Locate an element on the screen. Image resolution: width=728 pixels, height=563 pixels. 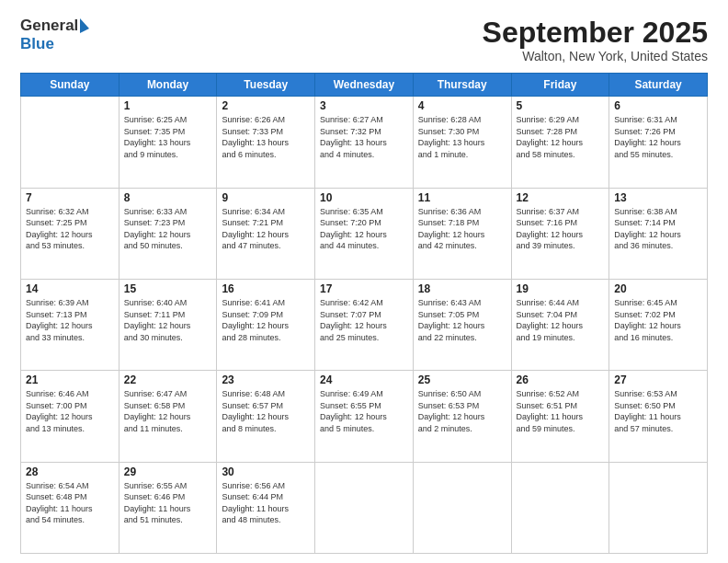
day-info: Sunrise: 6:36 AM Sunset: 7:18 PM Dayligh… is located at coordinates (462, 229).